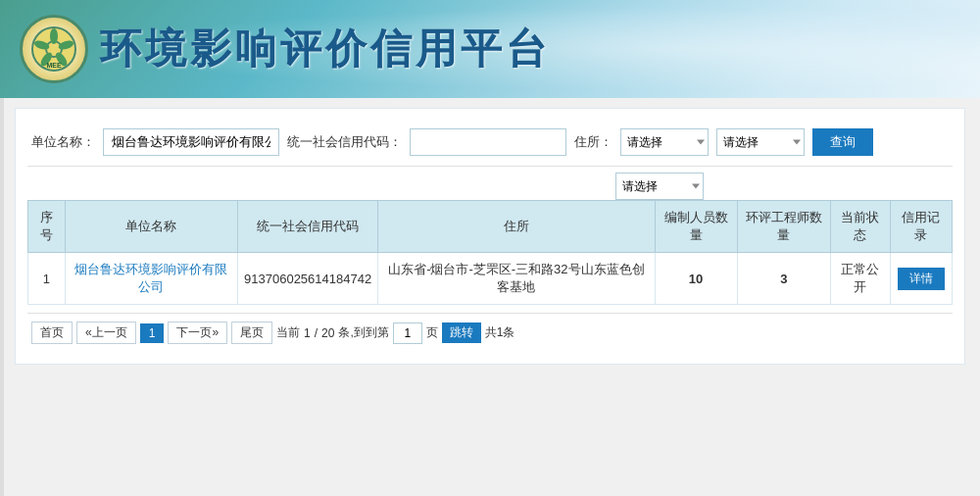 This screenshot has height=496, width=980. What do you see at coordinates (490, 227) in the screenshot?
I see `table-header-row: 序号 单位名称 统一社会信用代码 住所 编制人员数量 环评工程师数量 当前状态 …` at bounding box center [490, 227].